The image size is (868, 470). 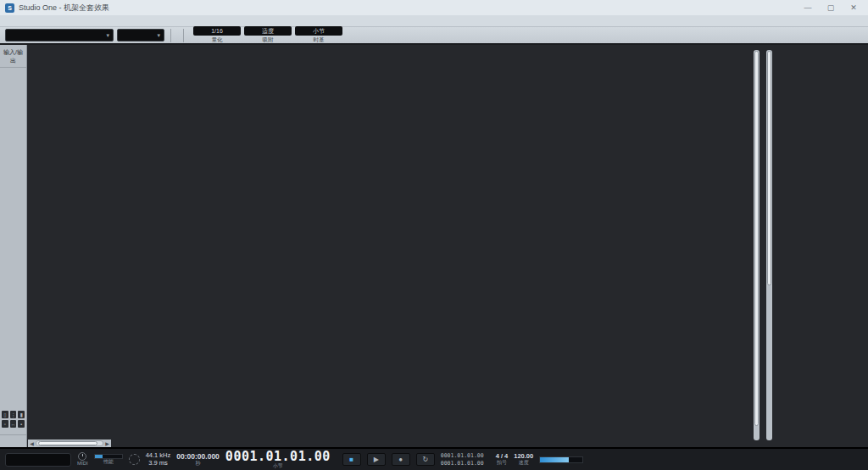 I want to click on close-button: ✕, so click(x=854, y=8).